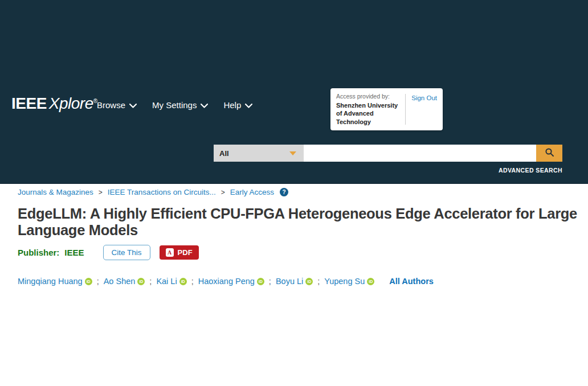  I want to click on search-button, so click(549, 153).